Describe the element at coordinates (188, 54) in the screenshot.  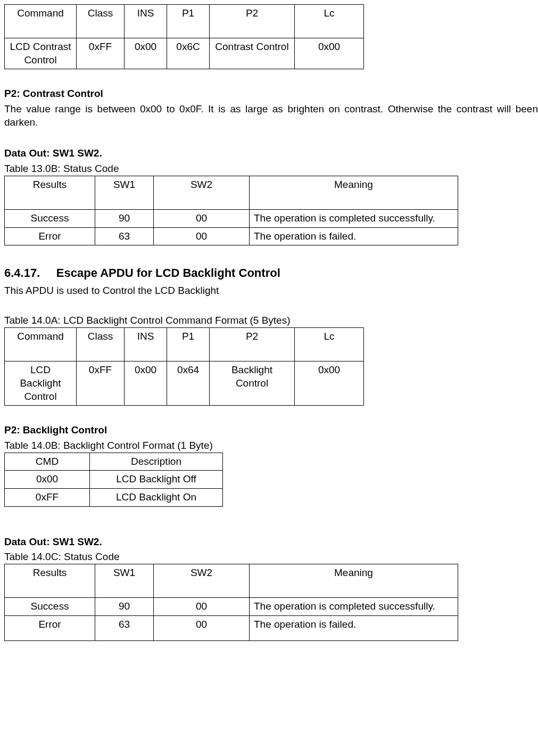
I see `td-p1: 0x6C` at that location.